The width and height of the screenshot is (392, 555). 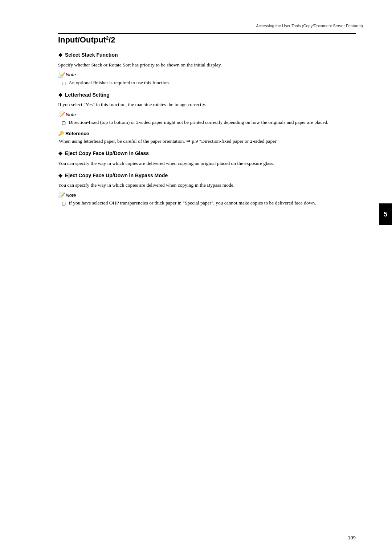 I want to click on note-item-text-letterhead-0: Direction-fixed (top to bottom) or 2-sid…, so click(x=212, y=123).